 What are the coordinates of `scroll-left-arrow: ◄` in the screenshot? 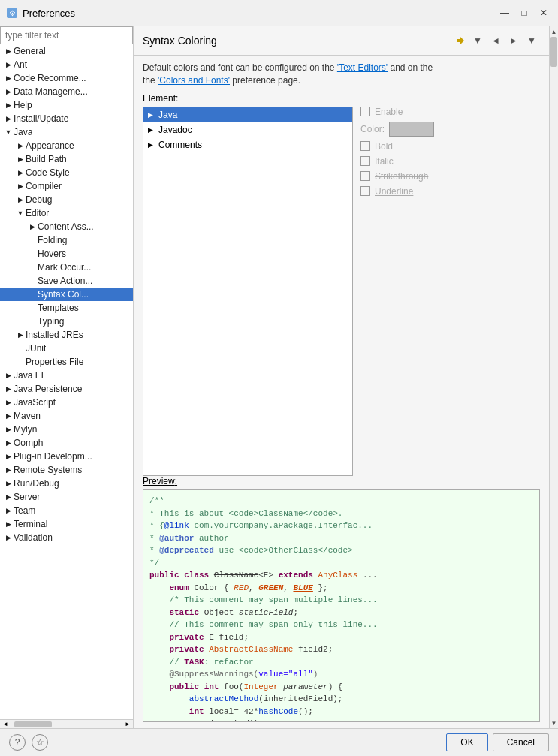 It's located at (5, 724).